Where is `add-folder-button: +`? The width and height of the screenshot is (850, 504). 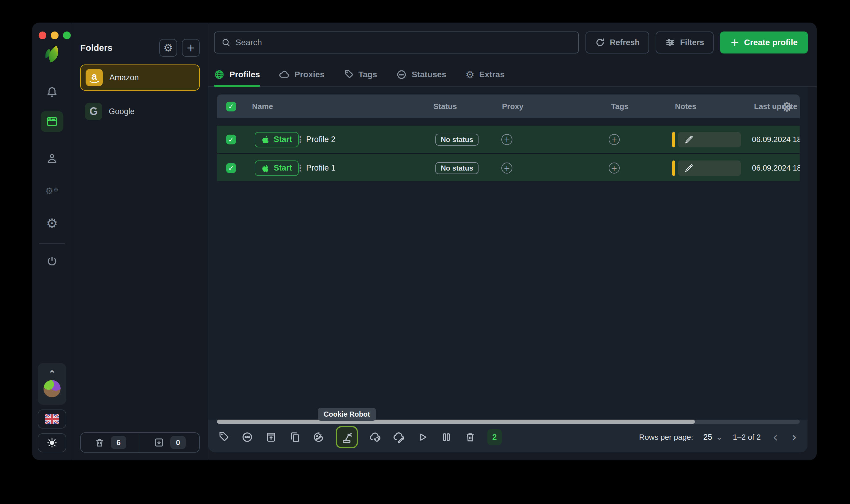
add-folder-button: + is located at coordinates (191, 48).